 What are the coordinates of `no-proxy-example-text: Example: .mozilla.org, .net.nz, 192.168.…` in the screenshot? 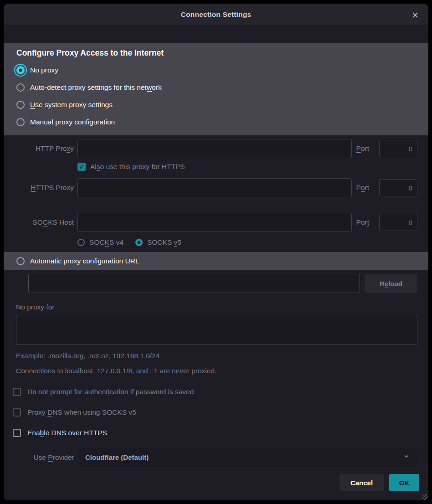 It's located at (222, 356).